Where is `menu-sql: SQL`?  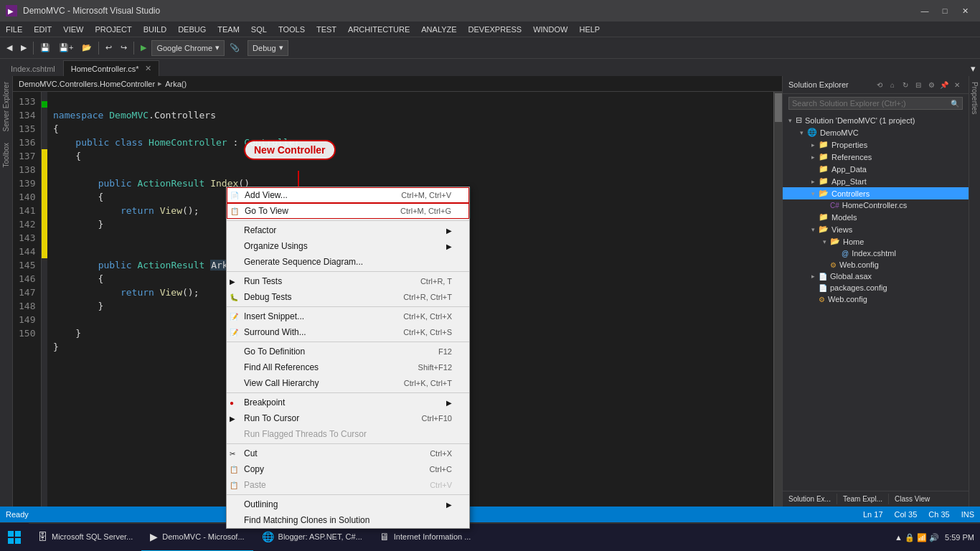 menu-sql: SQL is located at coordinates (259, 29).